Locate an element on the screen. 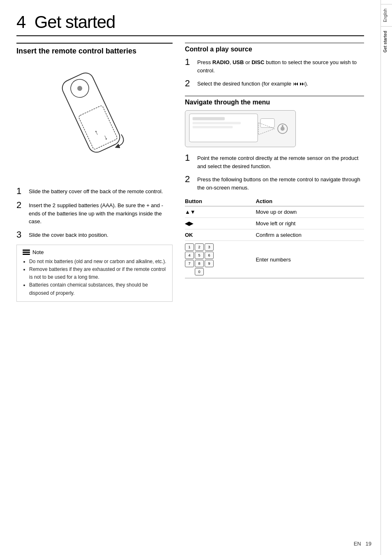 The image size is (392, 555). control-section-title: Control a play source is located at coordinates (274, 48).